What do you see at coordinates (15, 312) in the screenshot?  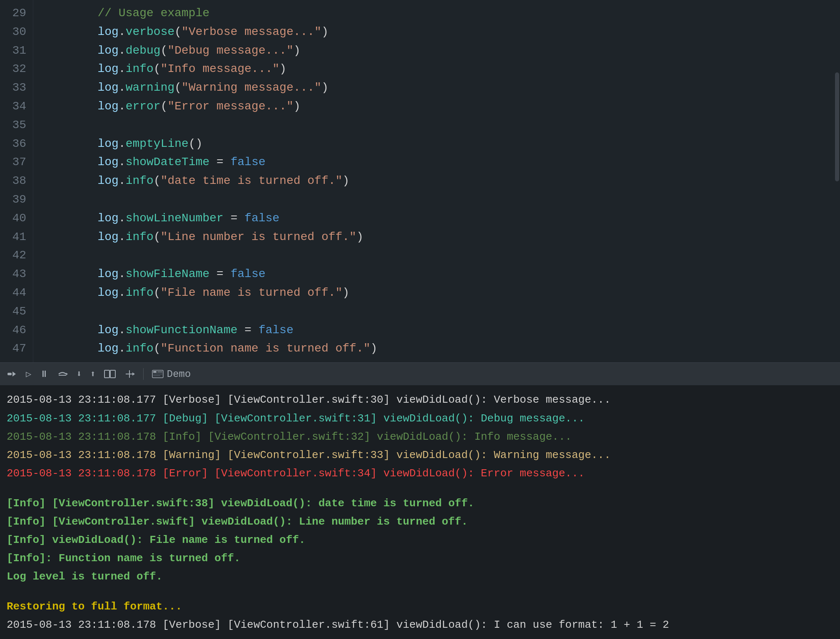 I see `line-number: 45` at bounding box center [15, 312].